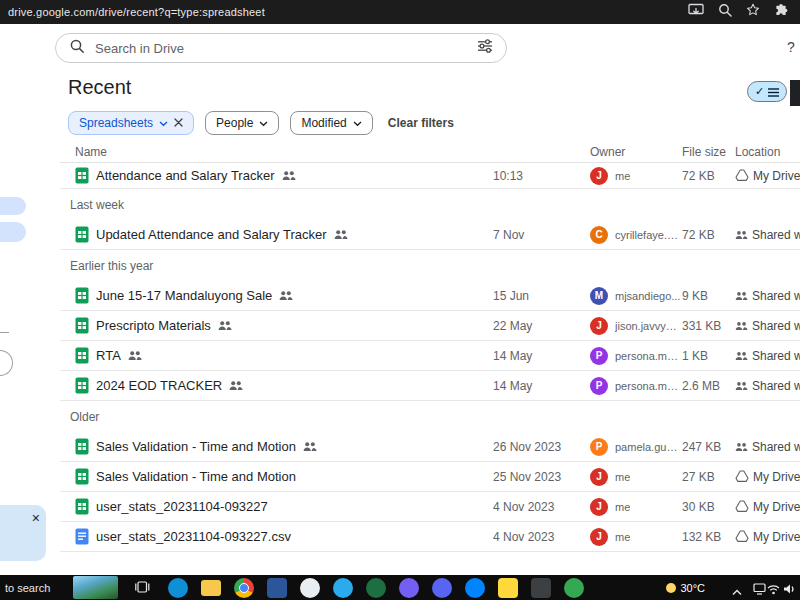 The width and height of the screenshot is (800, 600). I want to click on chrome-icon, so click(244, 588).